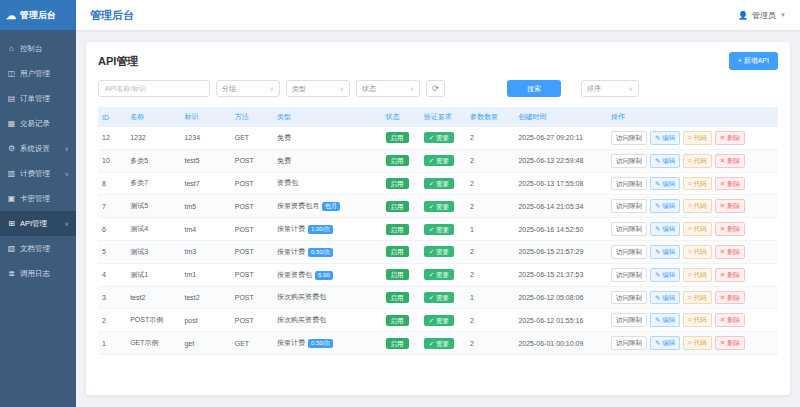 This screenshot has width=800, height=407. Describe the element at coordinates (205, 206) in the screenshot. I see `cell-key: tm5` at that location.